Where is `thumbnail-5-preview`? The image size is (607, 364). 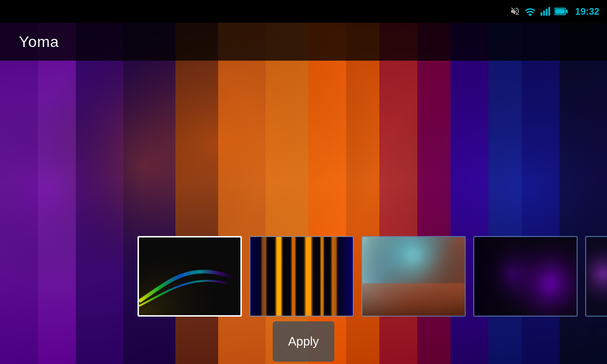
thumbnail-5-preview is located at coordinates (597, 276).